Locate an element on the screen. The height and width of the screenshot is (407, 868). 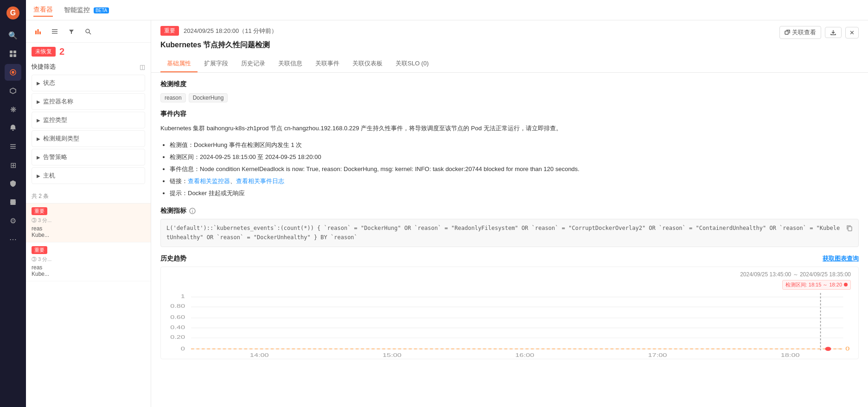
alert-badge-2: 重要 is located at coordinates (39, 250).